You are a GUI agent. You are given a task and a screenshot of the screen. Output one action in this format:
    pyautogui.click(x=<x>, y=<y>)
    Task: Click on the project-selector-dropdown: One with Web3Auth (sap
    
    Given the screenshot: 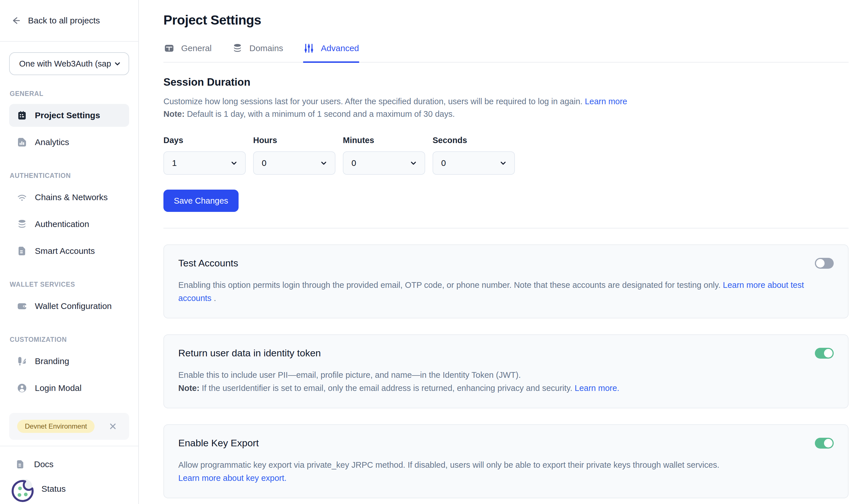 What is the action you would take?
    pyautogui.click(x=69, y=64)
    